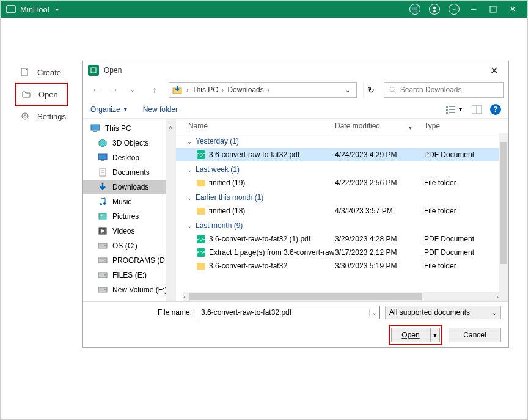  What do you see at coordinates (411, 335) in the screenshot?
I see `open-button: Open` at bounding box center [411, 335].